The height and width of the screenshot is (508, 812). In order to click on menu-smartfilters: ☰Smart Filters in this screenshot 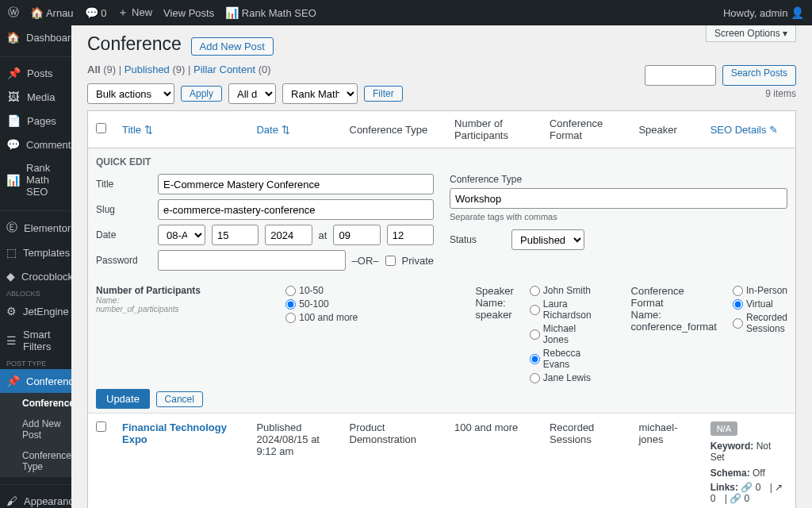, I will do `click(36, 341)`.